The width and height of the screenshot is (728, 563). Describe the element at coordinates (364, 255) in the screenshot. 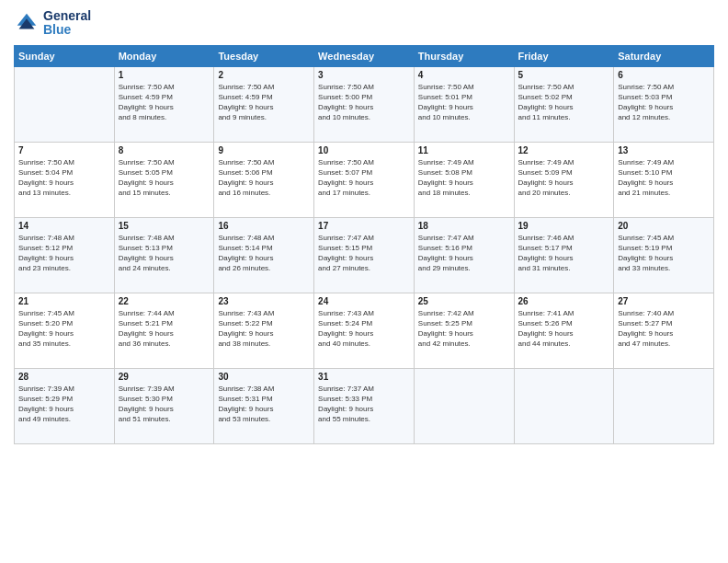

I see `week-row-3: 14Sunrise: 7:48 AM Sunset: 5:12 PM Dayli…` at that location.